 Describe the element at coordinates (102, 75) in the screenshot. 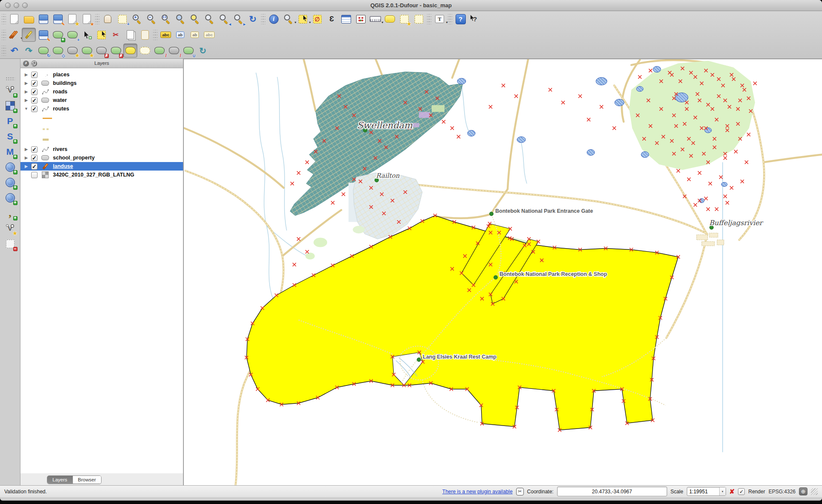

I see `layer-item-places: ▶✓places` at that location.